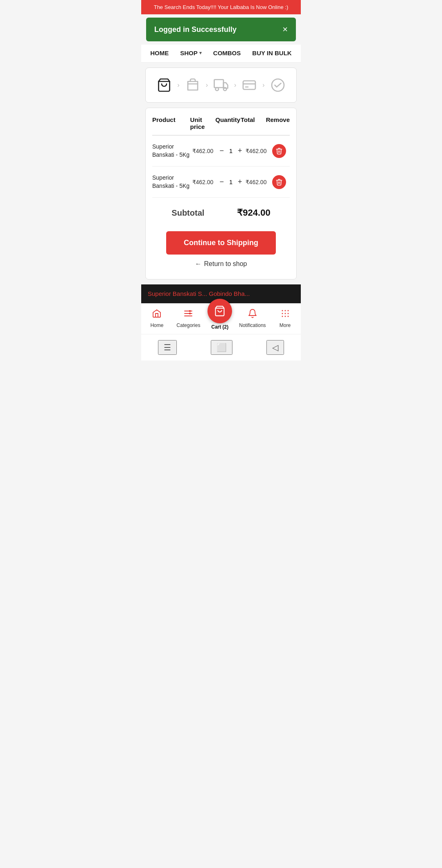 This screenshot has height=868, width=442. Describe the element at coordinates (221, 54) in the screenshot. I see `nav-menu: HOME SHOP ▾ COMBOS BUY IN BULK` at that location.